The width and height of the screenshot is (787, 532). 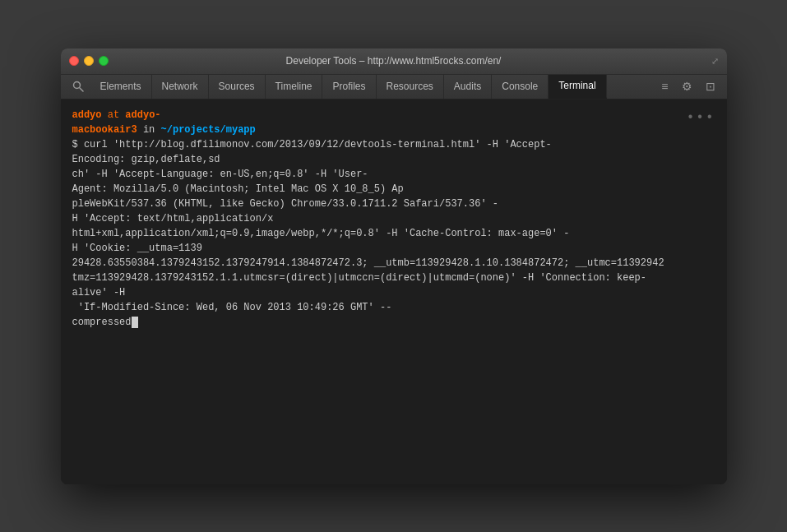 What do you see at coordinates (394, 62) in the screenshot?
I see `titlebar: Developer Tools – http://www.html5rocks.…` at bounding box center [394, 62].